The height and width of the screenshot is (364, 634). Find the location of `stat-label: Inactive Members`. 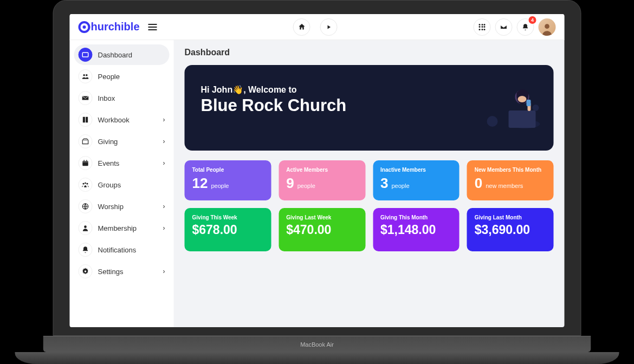

stat-label: Inactive Members is located at coordinates (416, 170).